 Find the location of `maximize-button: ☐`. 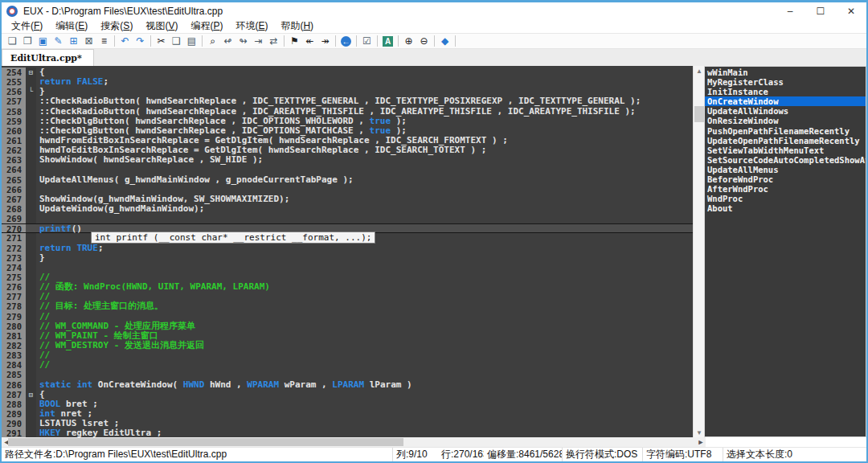

maximize-button: ☐ is located at coordinates (821, 11).